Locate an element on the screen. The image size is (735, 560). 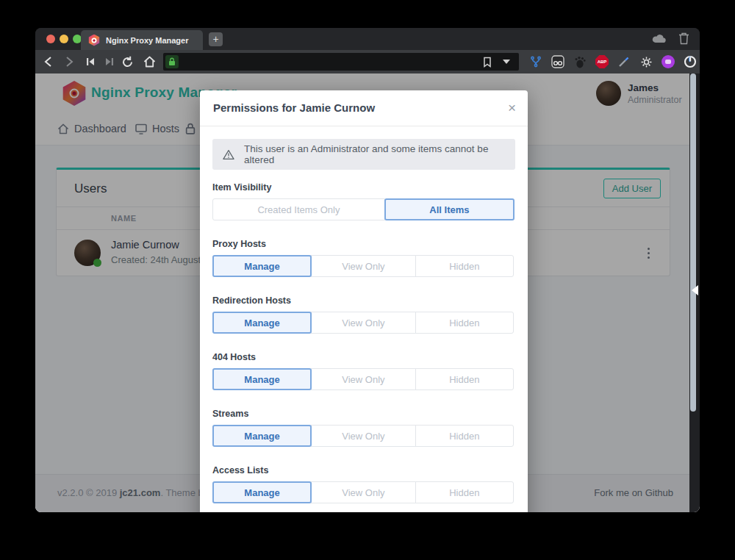
created-items-only-button: Created Items Only is located at coordinates (298, 209).